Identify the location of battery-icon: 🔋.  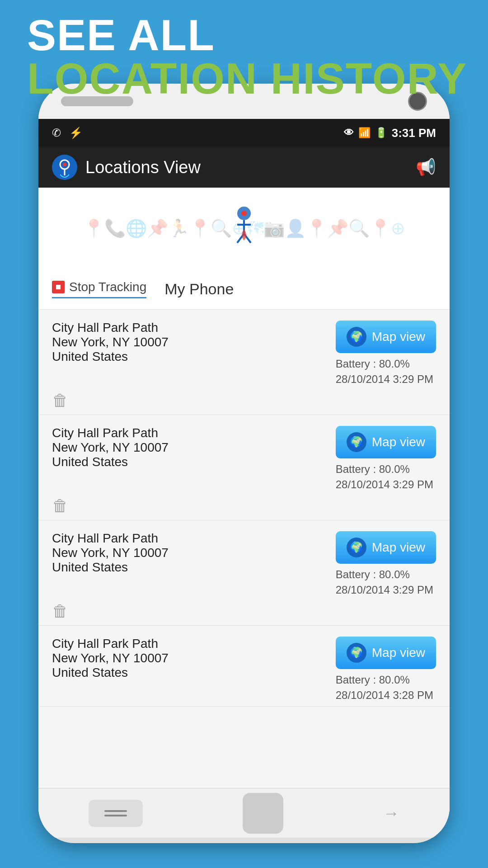
(381, 133).